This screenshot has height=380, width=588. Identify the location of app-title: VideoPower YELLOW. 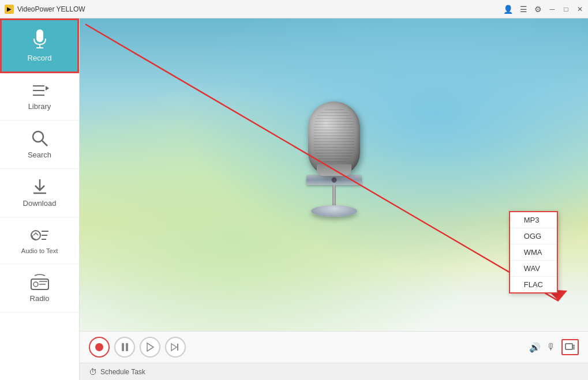
(51, 9).